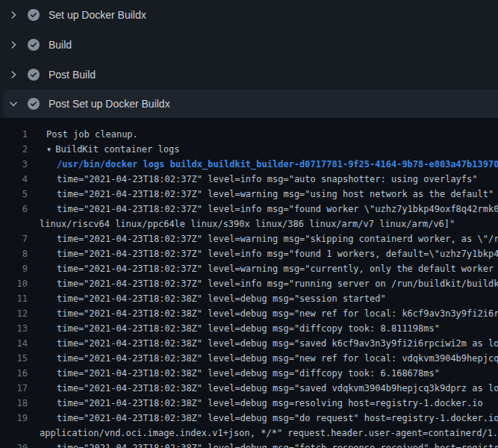 This screenshot has height=448, width=498. I want to click on log-line-number: 6, so click(13, 209).